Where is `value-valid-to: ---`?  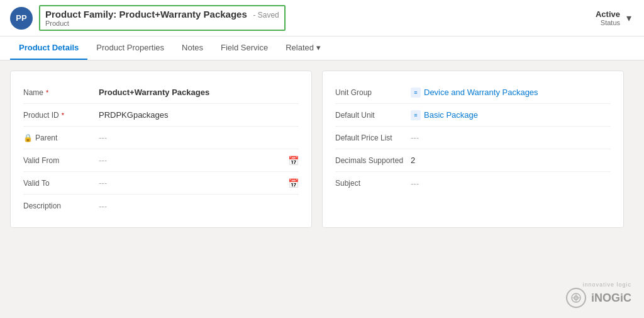 value-valid-to: --- is located at coordinates (194, 183).